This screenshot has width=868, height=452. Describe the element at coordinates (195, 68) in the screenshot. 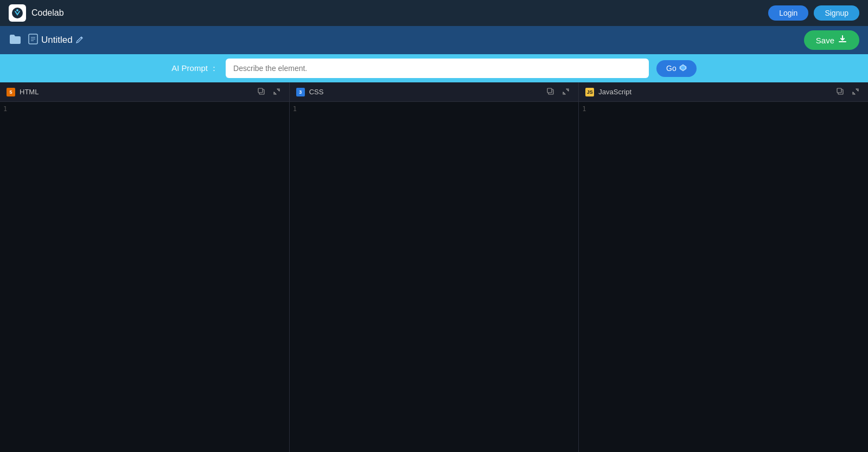

I see `ai-prompt-label: AI Prompt ：` at that location.